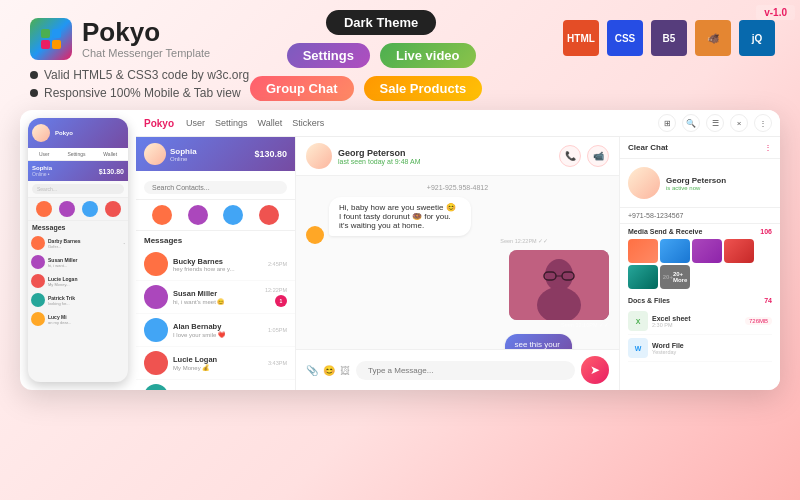 The image size is (800, 500). What do you see at coordinates (424, 88) in the screenshot?
I see `sale-products-badge: Sale Products` at bounding box center [424, 88].